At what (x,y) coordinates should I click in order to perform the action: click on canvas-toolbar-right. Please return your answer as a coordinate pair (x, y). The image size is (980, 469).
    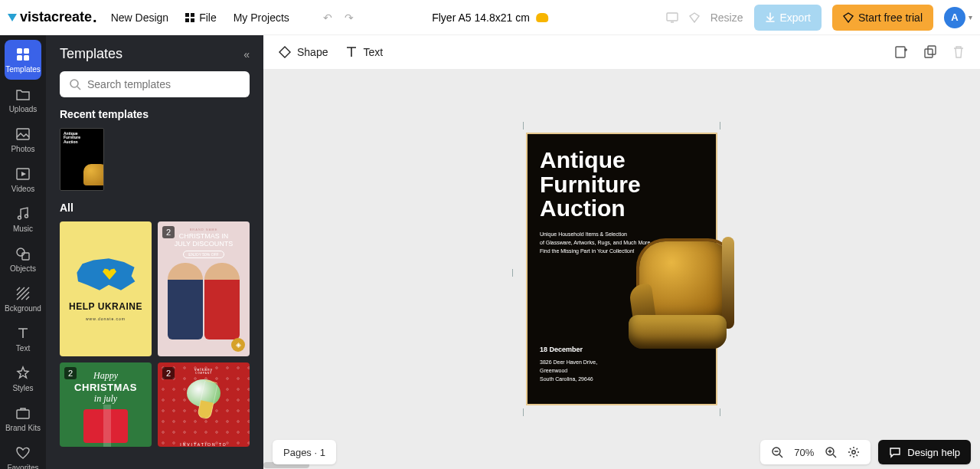
    Looking at the image, I should click on (929, 52).